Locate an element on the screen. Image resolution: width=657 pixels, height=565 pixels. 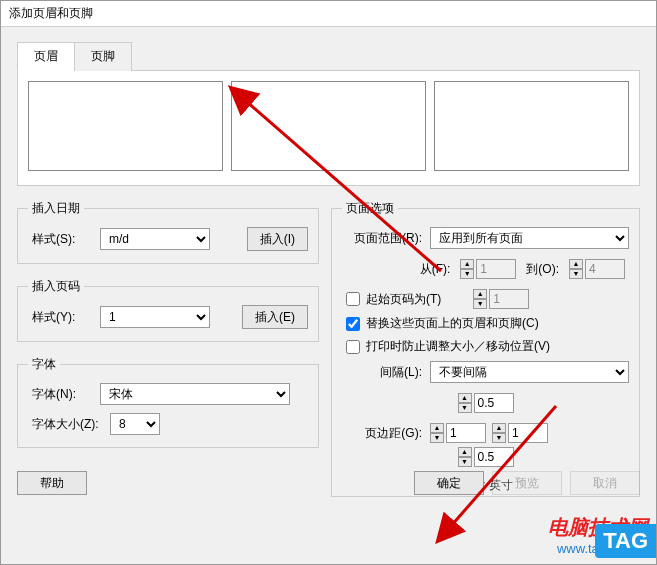
insert-pageno-group: 插入页码 样式(Y): 1 插入(E) is located at coordinates (168, 310).